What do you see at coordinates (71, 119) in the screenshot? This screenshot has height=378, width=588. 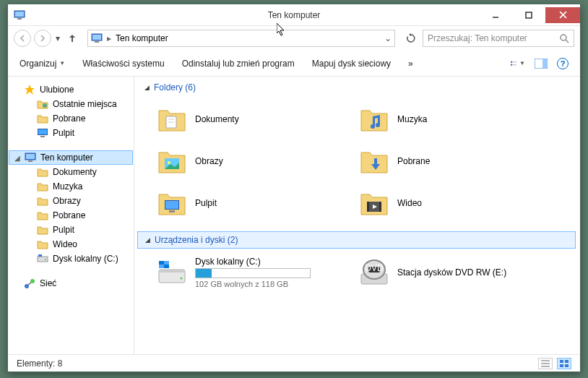 I see `nav-downloads: Pobrane` at bounding box center [71, 119].